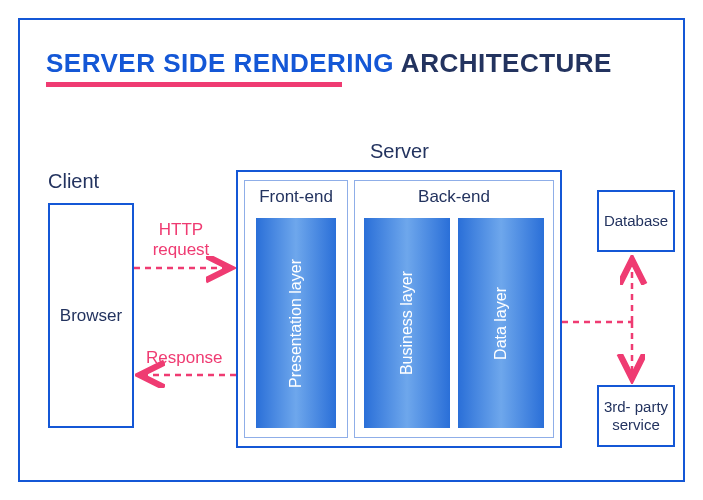 This screenshot has width=703, height=500. I want to click on client-box-label: Browser, so click(91, 316).